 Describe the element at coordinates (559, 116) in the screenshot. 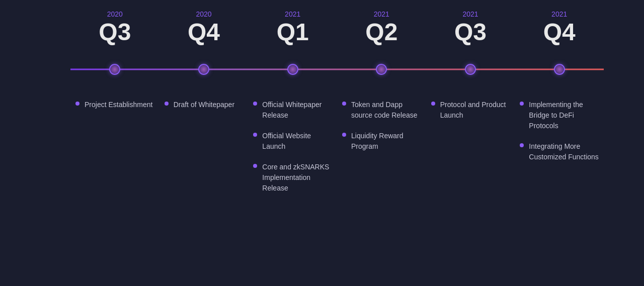

I see `list-item: Implementing the Bridge to DeFi Protocol…` at that location.